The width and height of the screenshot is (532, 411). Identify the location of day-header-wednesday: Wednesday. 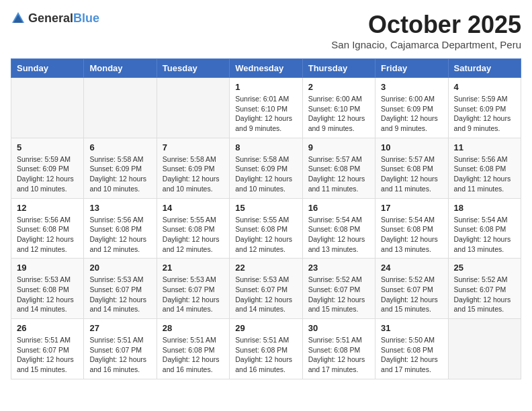
(266, 68).